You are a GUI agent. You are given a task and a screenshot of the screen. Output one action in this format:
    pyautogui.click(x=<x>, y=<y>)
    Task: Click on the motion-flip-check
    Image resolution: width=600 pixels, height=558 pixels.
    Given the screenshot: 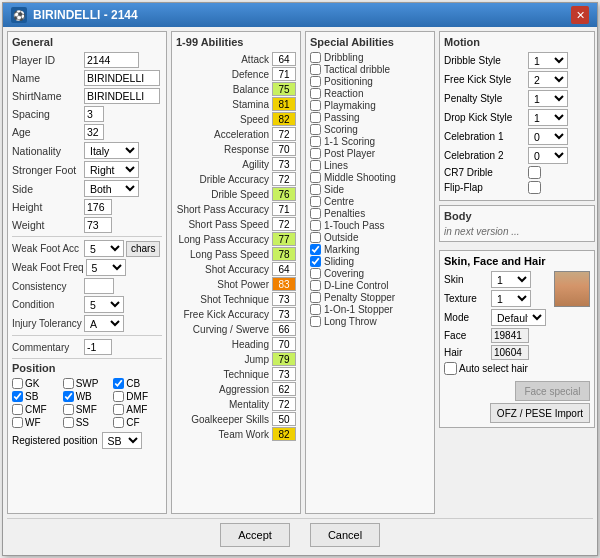 What is the action you would take?
    pyautogui.click(x=534, y=188)
    